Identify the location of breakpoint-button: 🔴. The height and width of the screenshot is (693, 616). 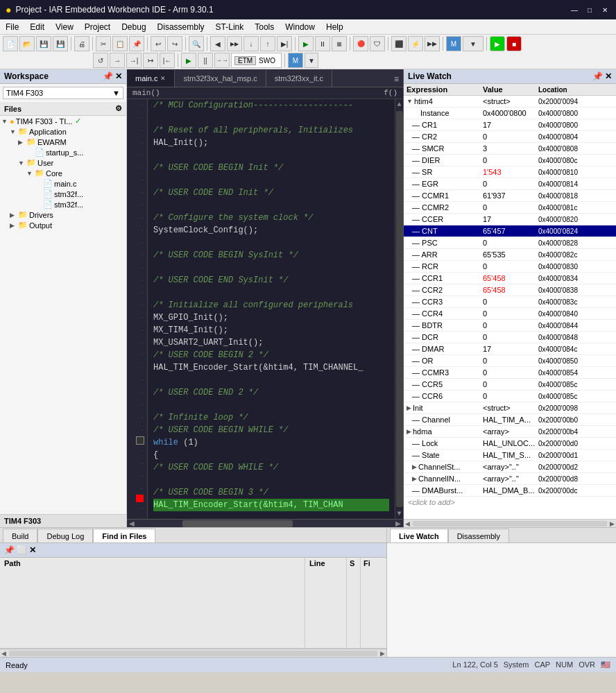
(361, 44).